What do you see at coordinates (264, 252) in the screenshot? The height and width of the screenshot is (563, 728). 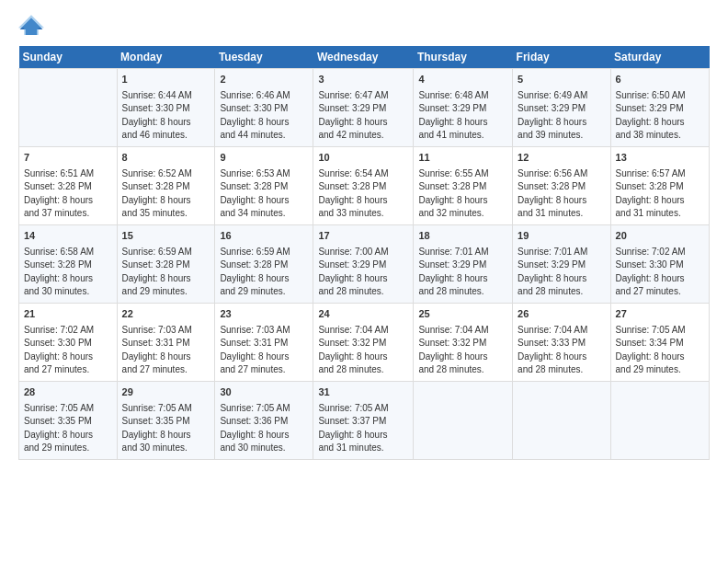 I see `day-info-line: Sunrise: 6:59 AM` at bounding box center [264, 252].